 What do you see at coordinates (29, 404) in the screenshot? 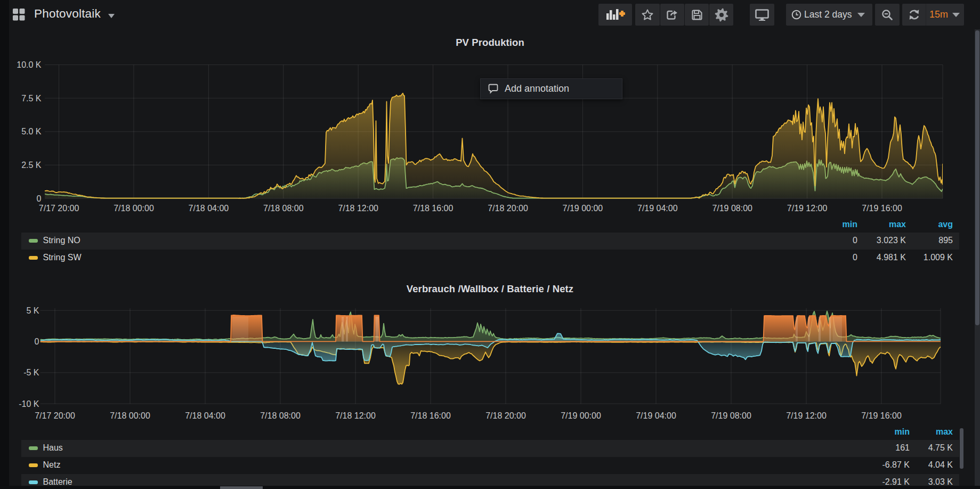
I see `svg-text: -10 K` at bounding box center [29, 404].